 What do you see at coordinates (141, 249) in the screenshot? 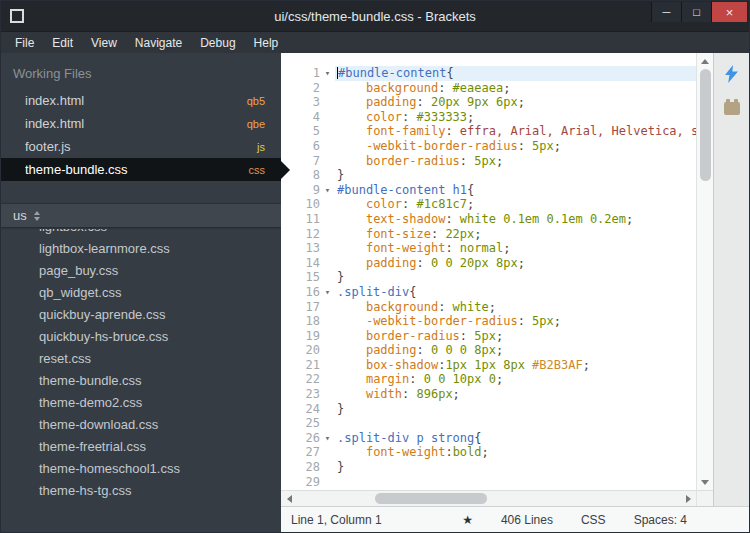
I see `tree-item: lightbox-learnmore.css` at bounding box center [141, 249].